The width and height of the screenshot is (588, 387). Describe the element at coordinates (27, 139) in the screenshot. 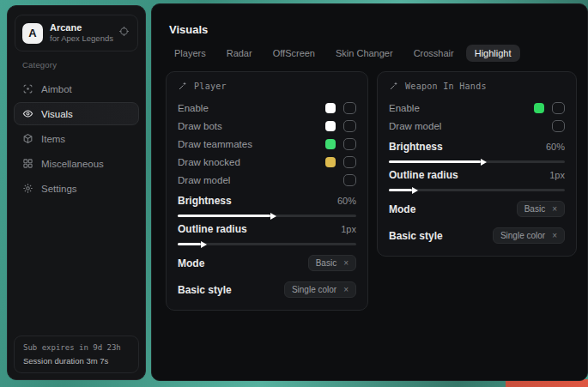

I see `items-icon` at that location.